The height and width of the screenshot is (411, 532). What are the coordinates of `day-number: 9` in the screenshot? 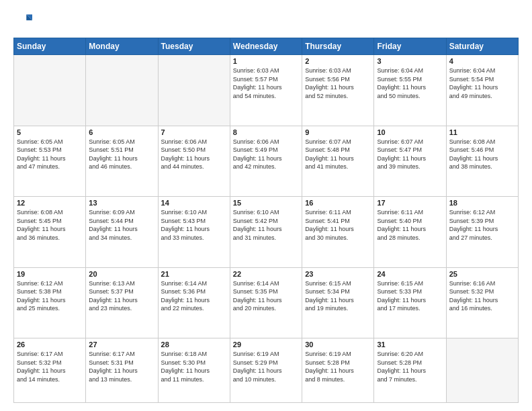 It's located at (338, 132).